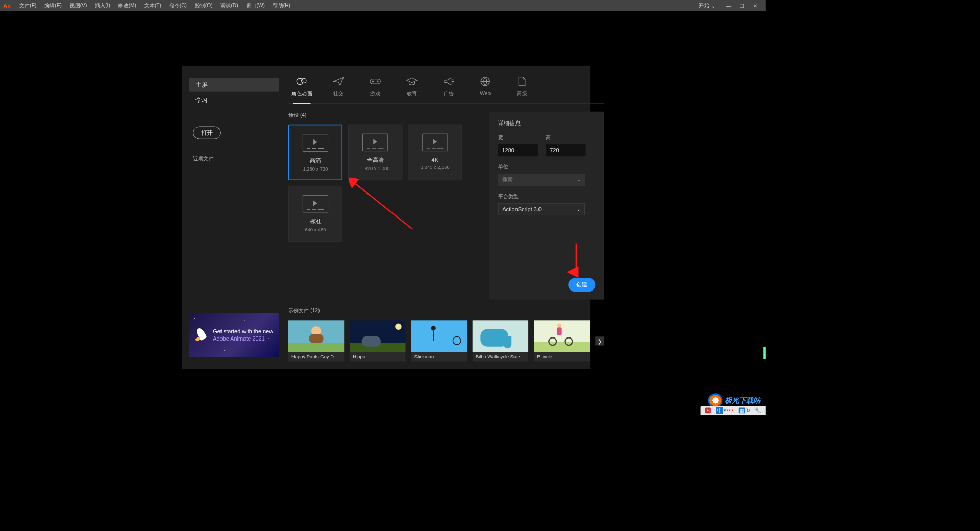  What do you see at coordinates (7, 6) in the screenshot?
I see `app-logo: An` at bounding box center [7, 6].